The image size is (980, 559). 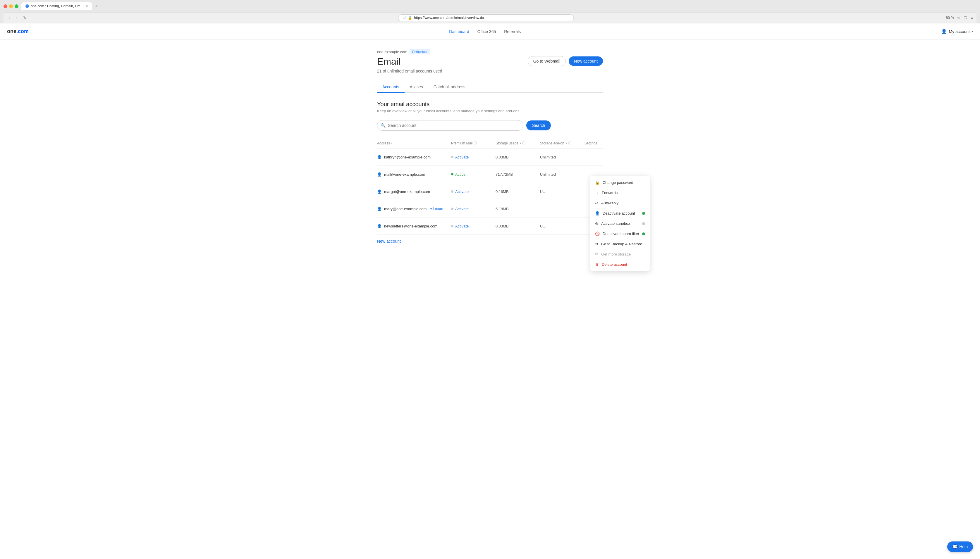 I want to click on nav-link-office365: Office 365, so click(x=487, y=31).